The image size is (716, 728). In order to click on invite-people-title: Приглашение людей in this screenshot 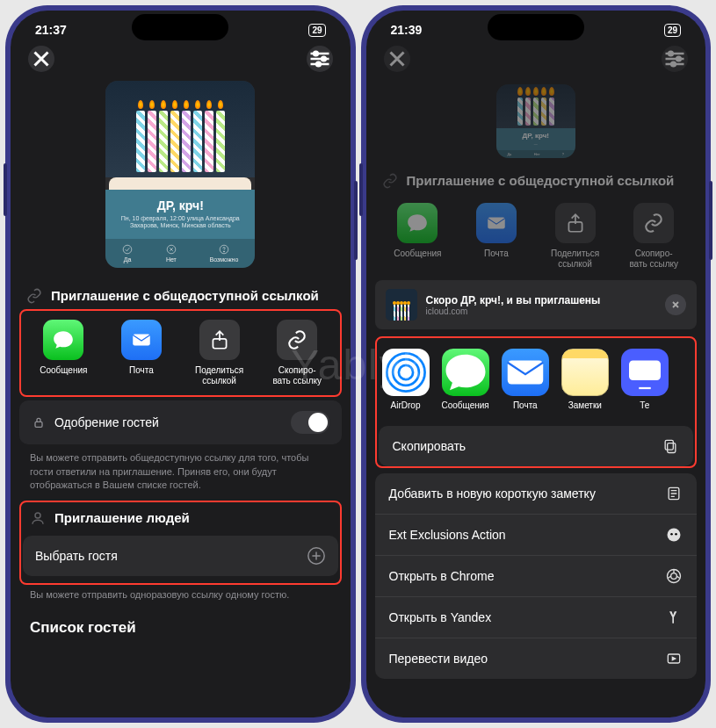, I will do `click(122, 518)`.